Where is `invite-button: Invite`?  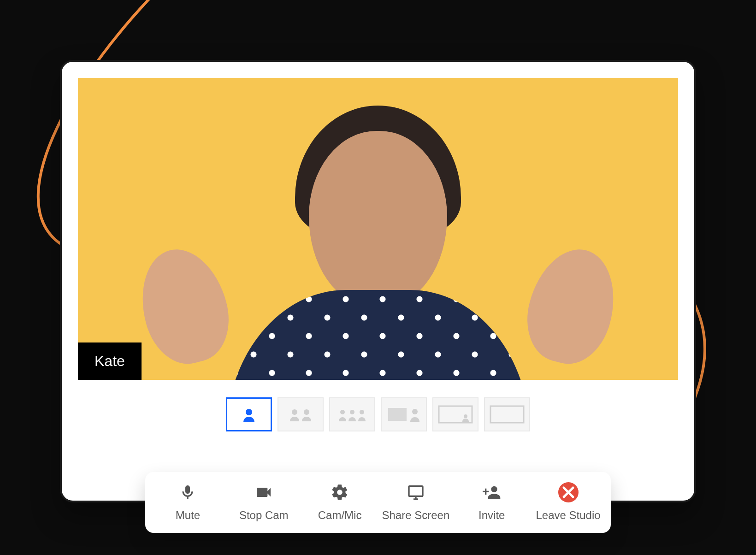 invite-button: Invite is located at coordinates (491, 502).